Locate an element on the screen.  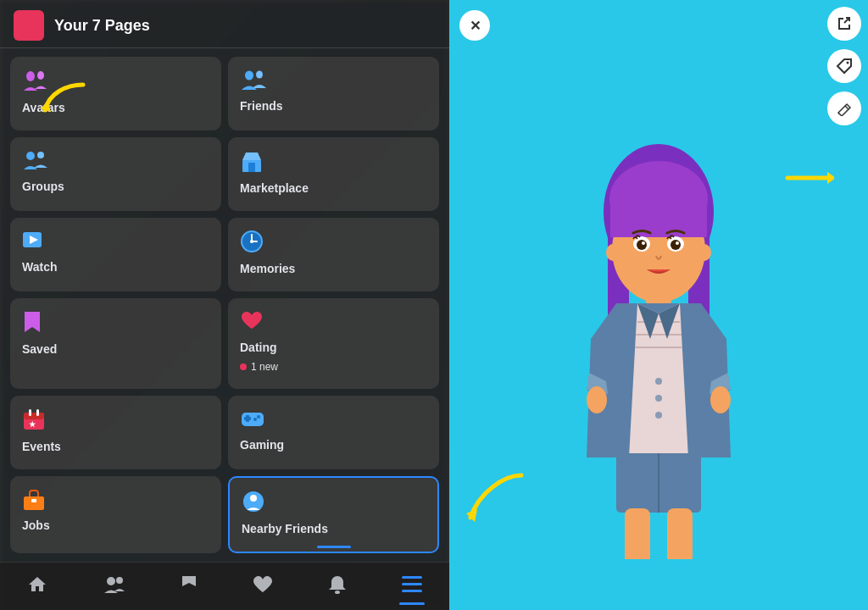
jobs-label: Jobs is located at coordinates (115, 525).